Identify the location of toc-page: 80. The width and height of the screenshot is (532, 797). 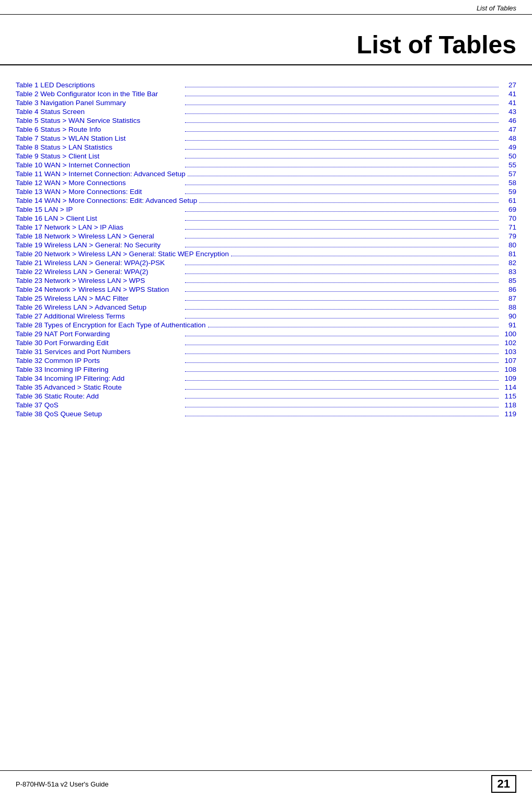
(508, 245).